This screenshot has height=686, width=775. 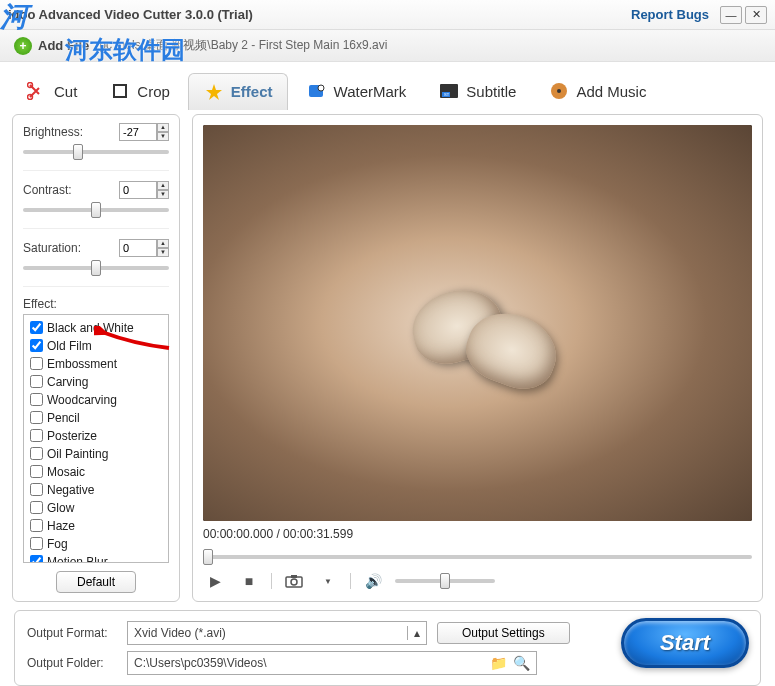 I want to click on snapshot-button, so click(x=294, y=581).